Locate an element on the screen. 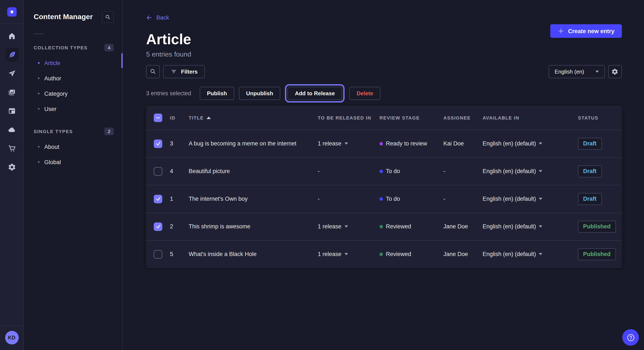  images-icon is located at coordinates (12, 92).